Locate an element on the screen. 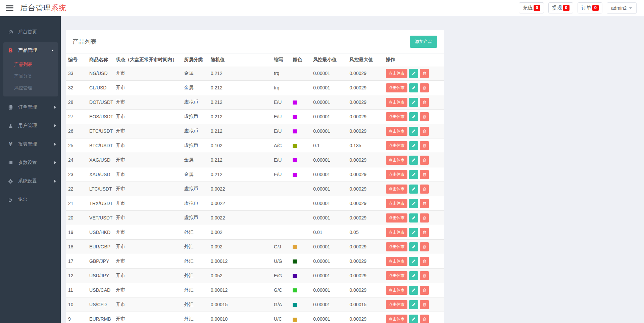 The height and width of the screenshot is (323, 644). product-category: 外汇 is located at coordinates (197, 290).